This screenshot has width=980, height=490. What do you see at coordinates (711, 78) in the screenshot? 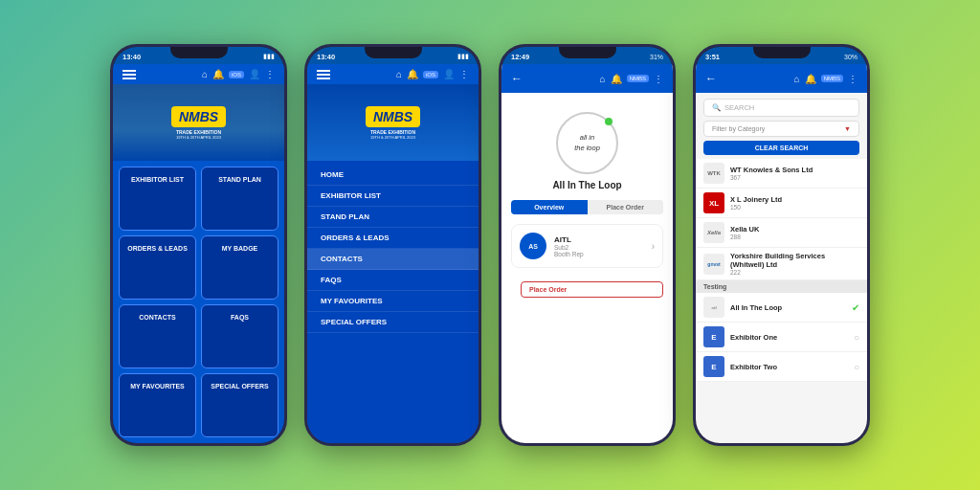
I see `back-arrow-4: ←` at bounding box center [711, 78].